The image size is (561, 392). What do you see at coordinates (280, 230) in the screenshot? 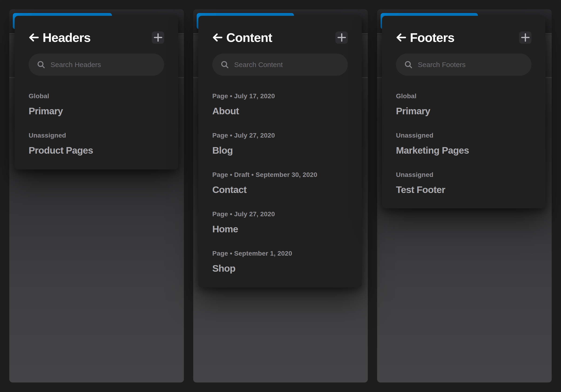
I see `list-item: Page • July 27, 2020 Home` at bounding box center [280, 230].